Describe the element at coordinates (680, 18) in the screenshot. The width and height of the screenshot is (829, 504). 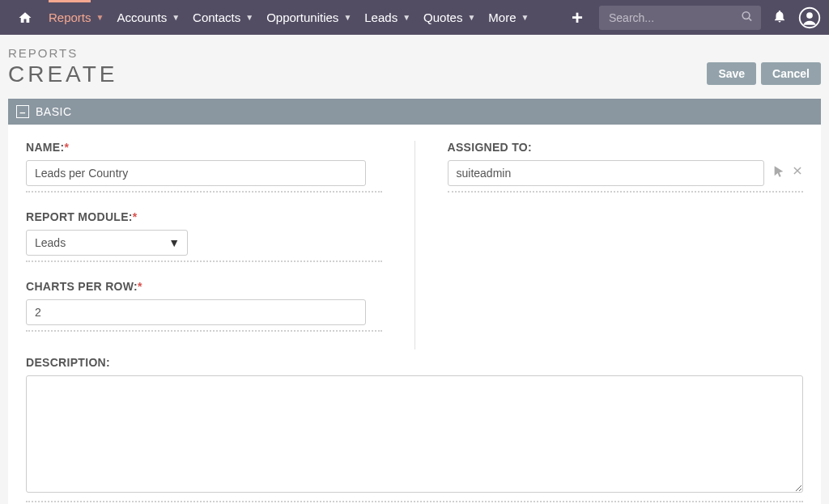
I see `search-wrapper` at that location.